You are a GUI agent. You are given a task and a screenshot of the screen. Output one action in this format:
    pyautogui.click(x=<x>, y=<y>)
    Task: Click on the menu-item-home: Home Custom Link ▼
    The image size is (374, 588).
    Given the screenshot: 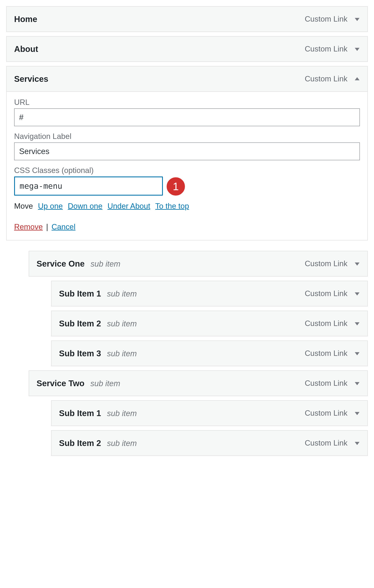 What is the action you would take?
    pyautogui.click(x=187, y=19)
    